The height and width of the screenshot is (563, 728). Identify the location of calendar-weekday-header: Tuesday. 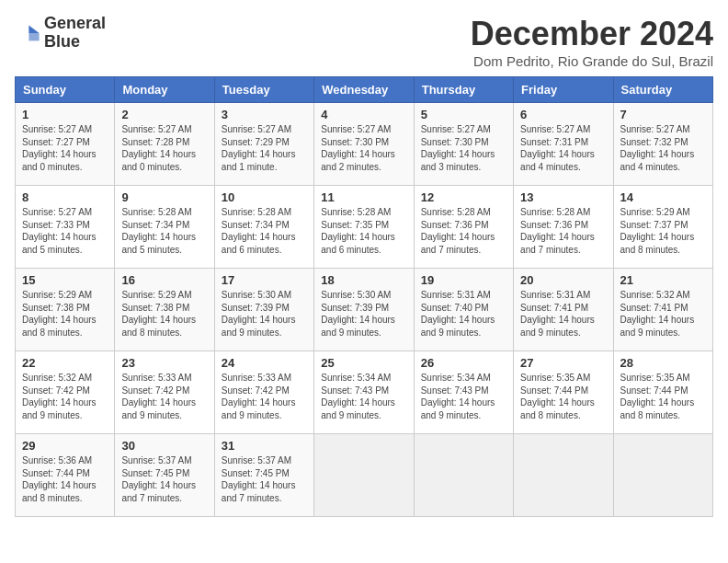
(264, 90).